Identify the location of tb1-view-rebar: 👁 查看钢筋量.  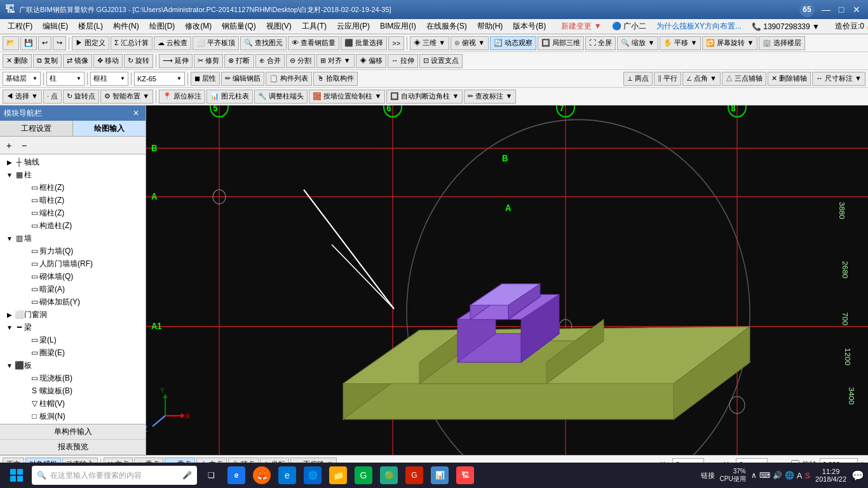
(314, 43).